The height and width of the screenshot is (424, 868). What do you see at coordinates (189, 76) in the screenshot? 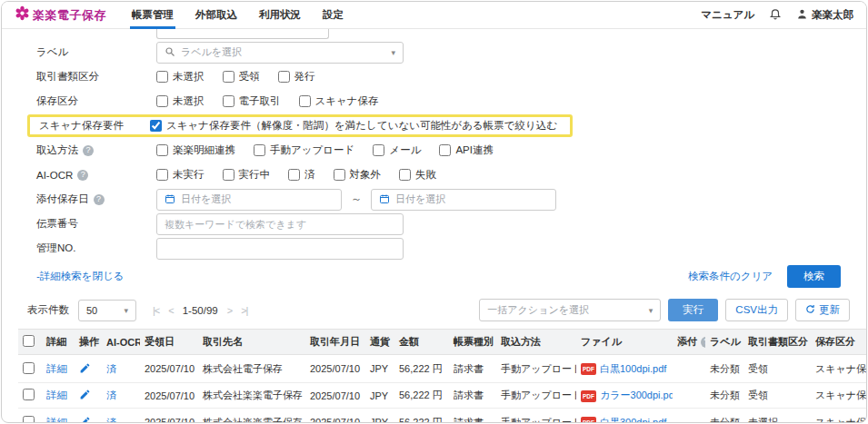
I see `checkbox-label: 未選択` at bounding box center [189, 76].